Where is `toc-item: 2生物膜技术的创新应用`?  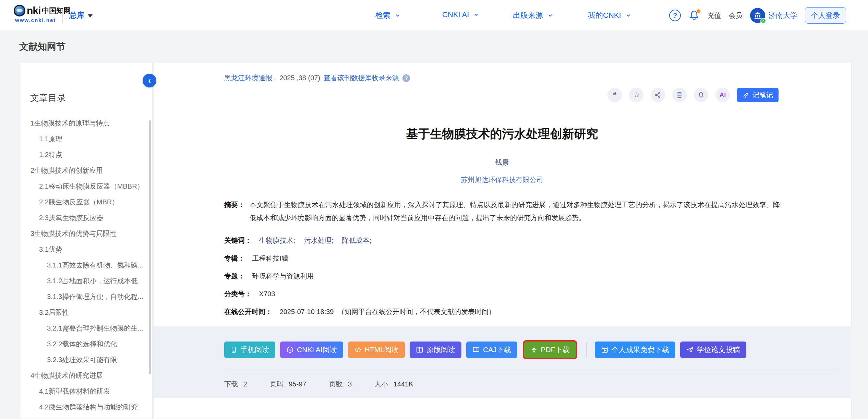
toc-item: 2生物膜技术的创新应用 is located at coordinates (91, 171).